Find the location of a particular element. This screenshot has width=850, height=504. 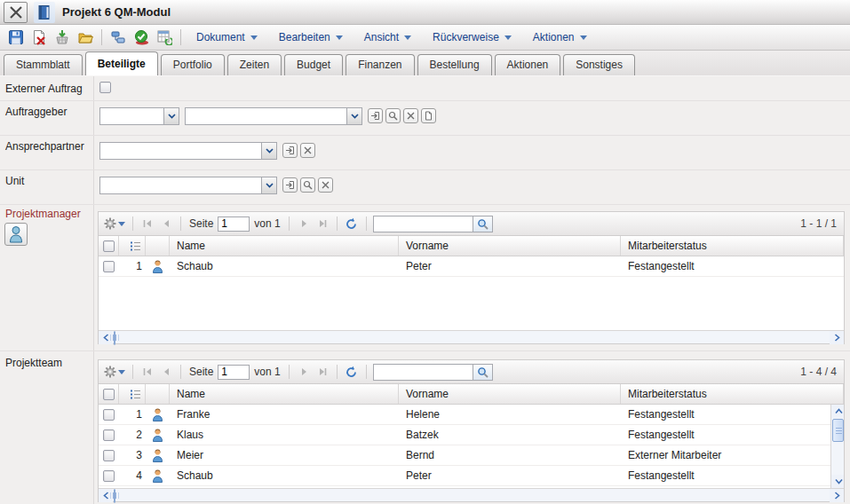

scroll-up-icon is located at coordinates (838, 412).